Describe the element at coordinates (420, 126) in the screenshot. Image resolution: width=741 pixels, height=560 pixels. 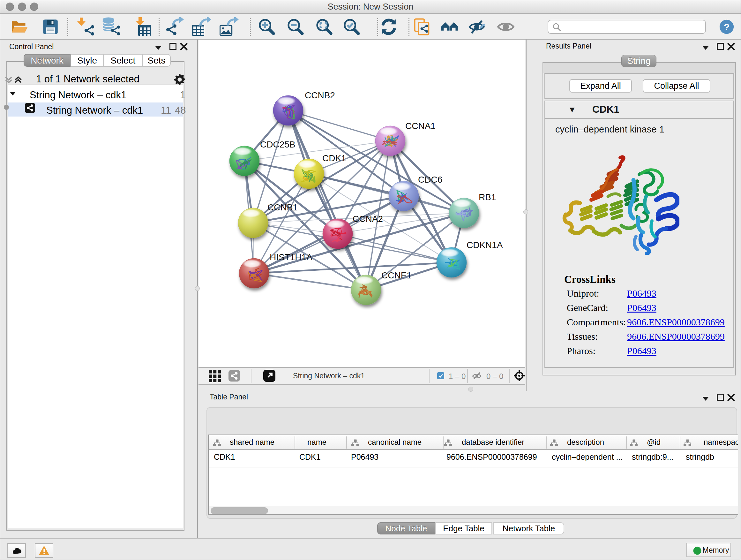
I see `svg-text: CCNA1` at that location.